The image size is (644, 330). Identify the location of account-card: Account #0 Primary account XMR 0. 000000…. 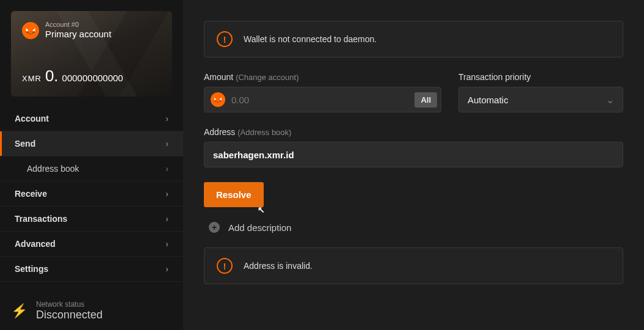
(92, 54).